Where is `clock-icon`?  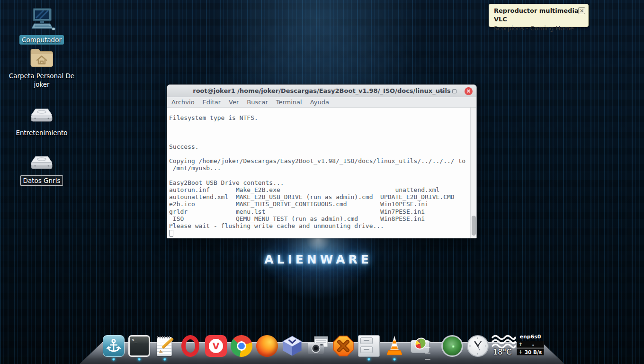
clock-icon is located at coordinates (478, 346).